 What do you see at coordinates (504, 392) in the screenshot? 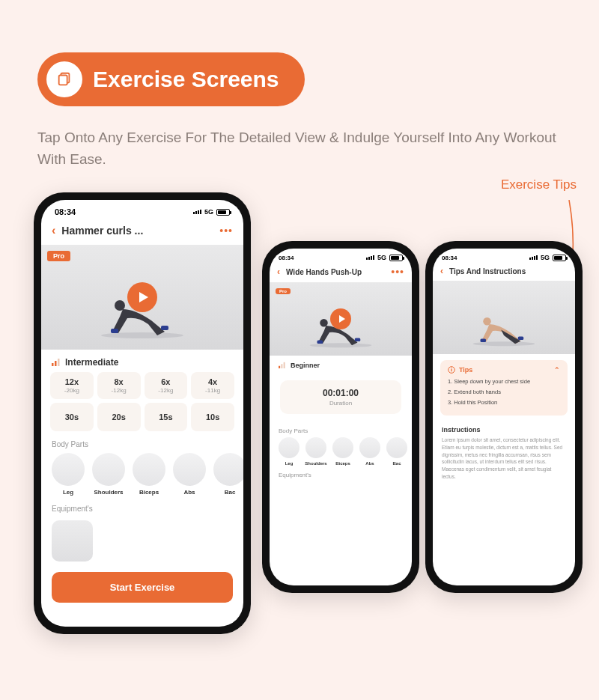
I see `tip-item: 2. Extend both hands` at bounding box center [504, 392].